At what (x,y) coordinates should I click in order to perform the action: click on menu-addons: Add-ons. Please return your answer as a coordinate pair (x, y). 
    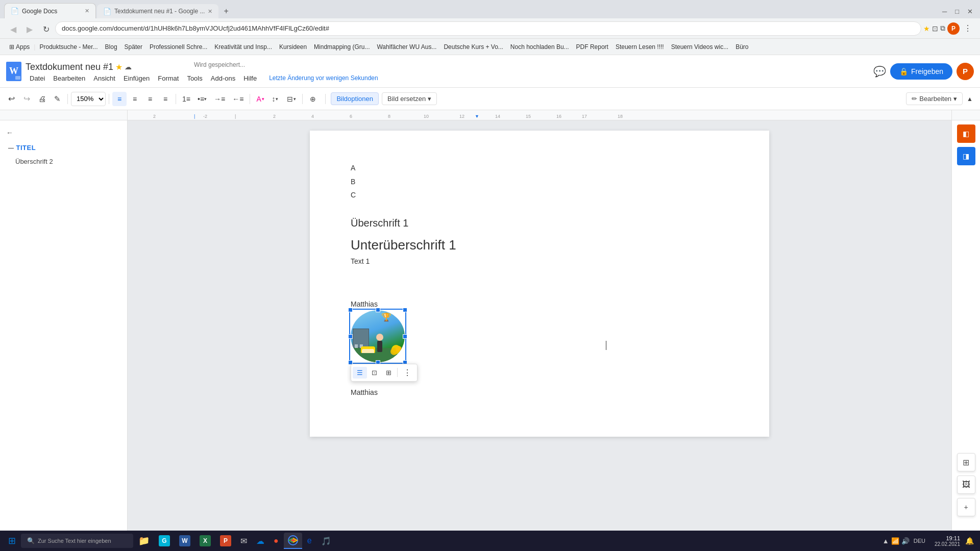
    Looking at the image, I should click on (223, 79).